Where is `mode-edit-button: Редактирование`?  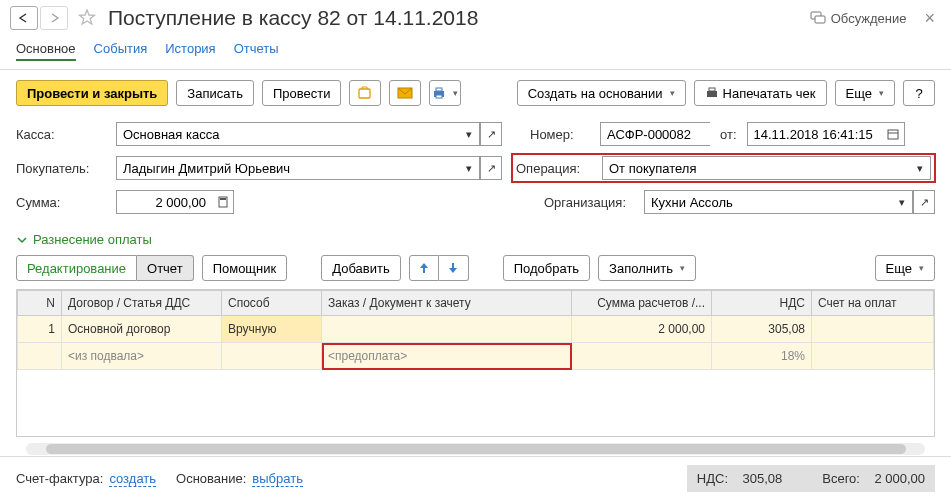 mode-edit-button: Редактирование is located at coordinates (76, 268).